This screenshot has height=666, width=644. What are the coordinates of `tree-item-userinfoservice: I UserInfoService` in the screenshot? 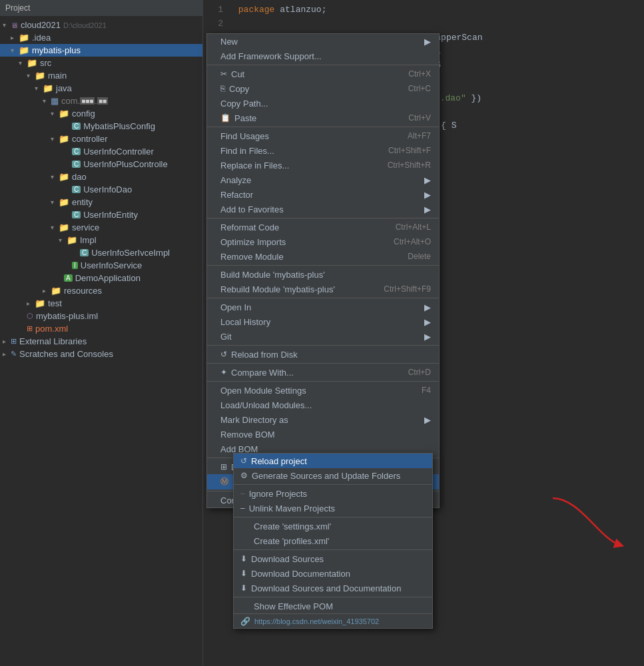 It's located at (101, 265).